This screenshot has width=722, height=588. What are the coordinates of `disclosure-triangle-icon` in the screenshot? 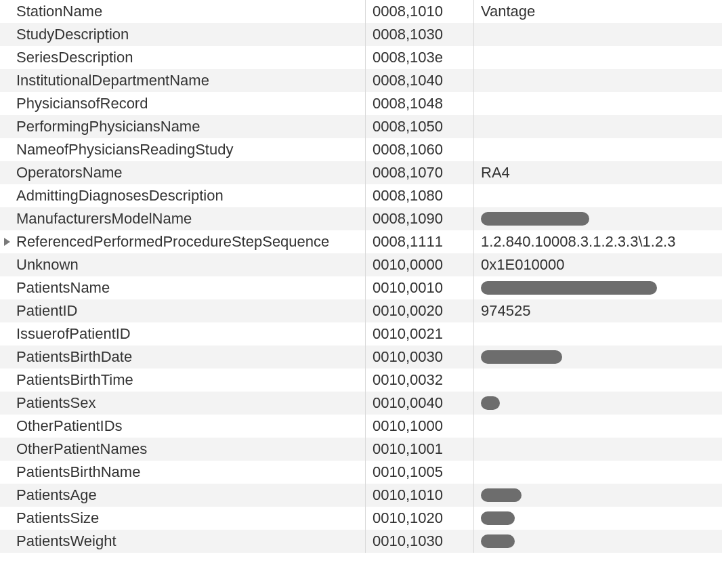 It's located at (7, 242).